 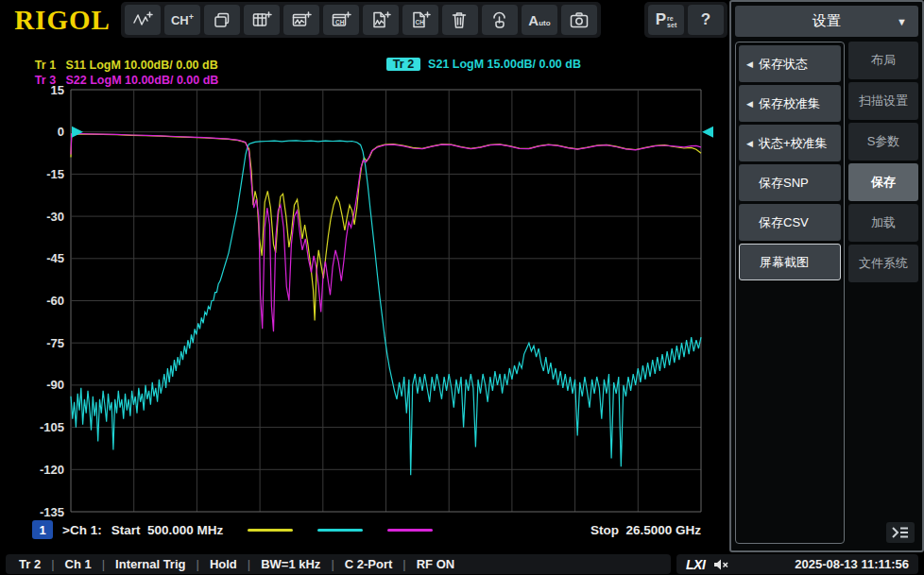 What do you see at coordinates (60, 80) in the screenshot?
I see `legend-tr3-text` at bounding box center [60, 80].